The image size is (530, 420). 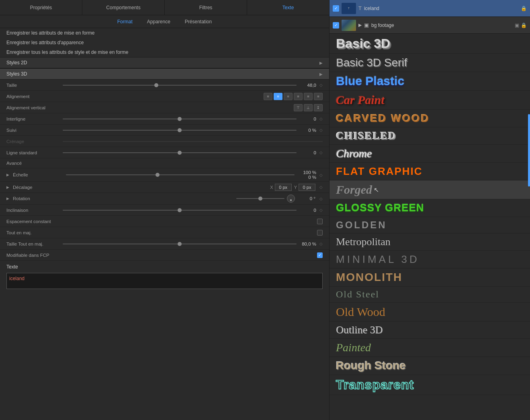 What do you see at coordinates (430, 385) in the screenshot?
I see `style-item-transparent: Transparent` at bounding box center [430, 385].